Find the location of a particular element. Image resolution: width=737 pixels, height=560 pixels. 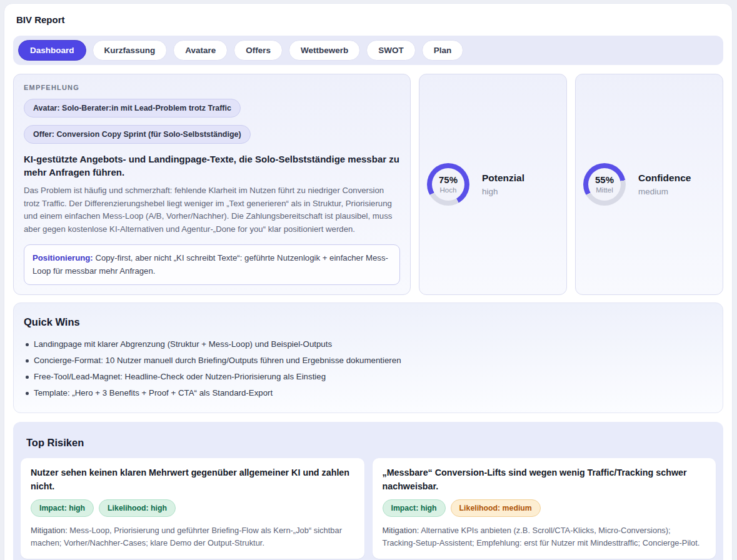

potential-subtitle: high is located at coordinates (503, 191).